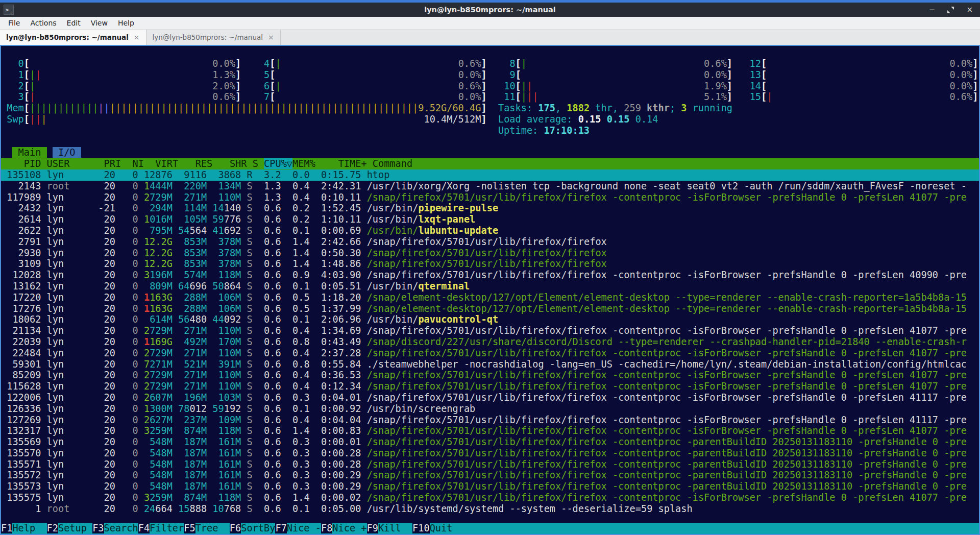 This screenshot has width=980, height=535. What do you see at coordinates (21, 275) in the screenshot?
I see `process-pid: 12028` at bounding box center [21, 275].